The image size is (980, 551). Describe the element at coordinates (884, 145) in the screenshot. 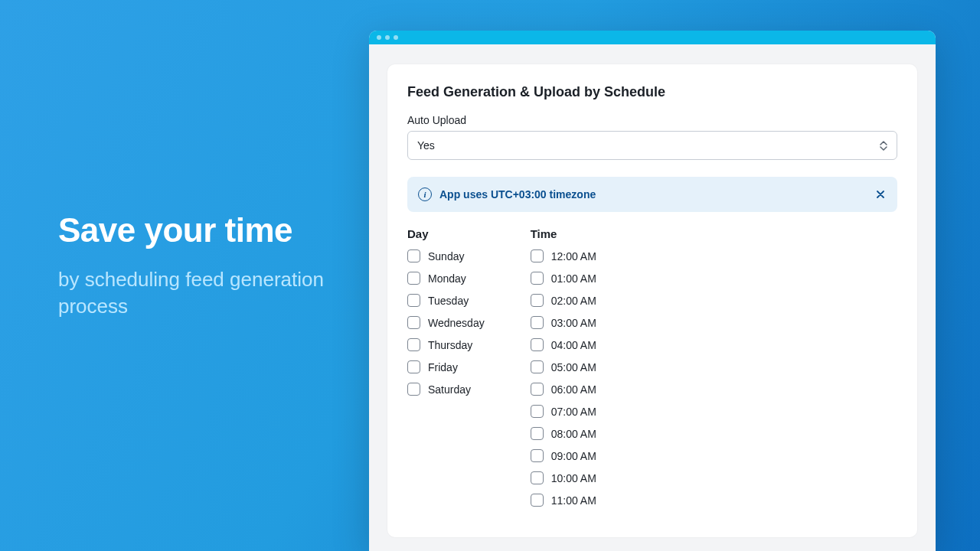

I see `select-caret-icon` at that location.